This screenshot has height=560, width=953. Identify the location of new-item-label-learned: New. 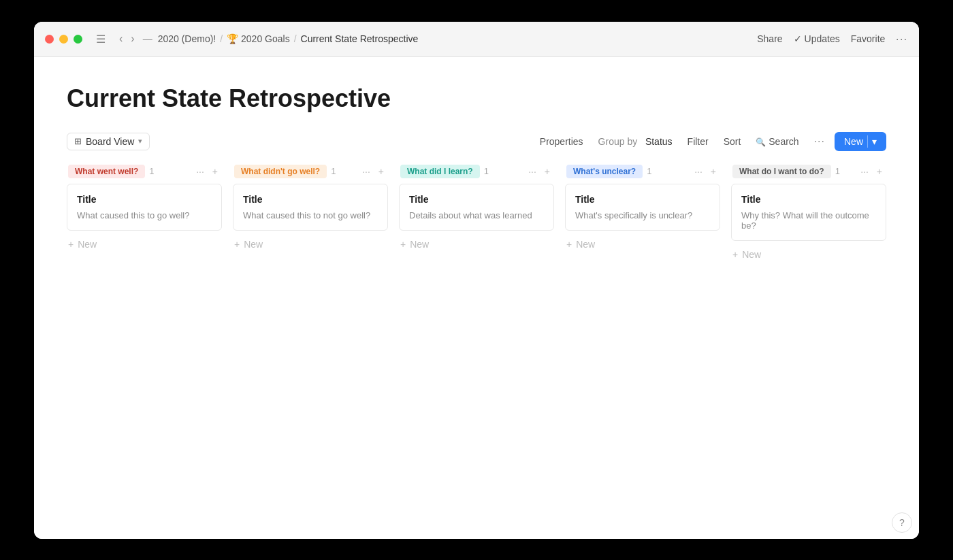
(419, 244).